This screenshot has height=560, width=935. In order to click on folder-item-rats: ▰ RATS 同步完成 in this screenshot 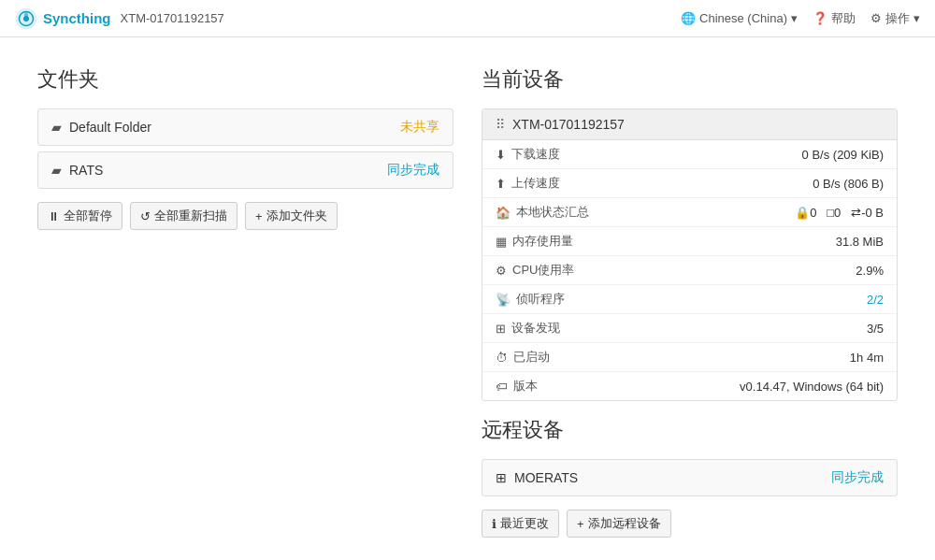, I will do `click(245, 170)`.